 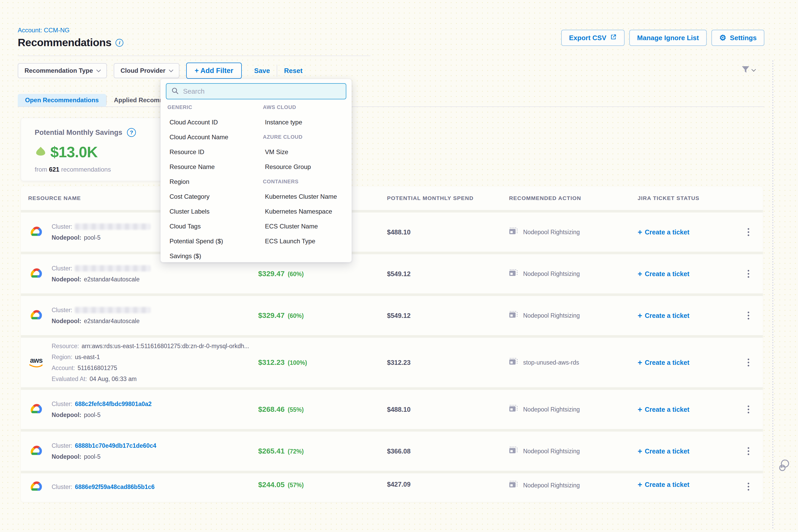 What do you see at coordinates (143, 71) in the screenshot?
I see `cloud-provider-label: Cloud Provider` at bounding box center [143, 71].